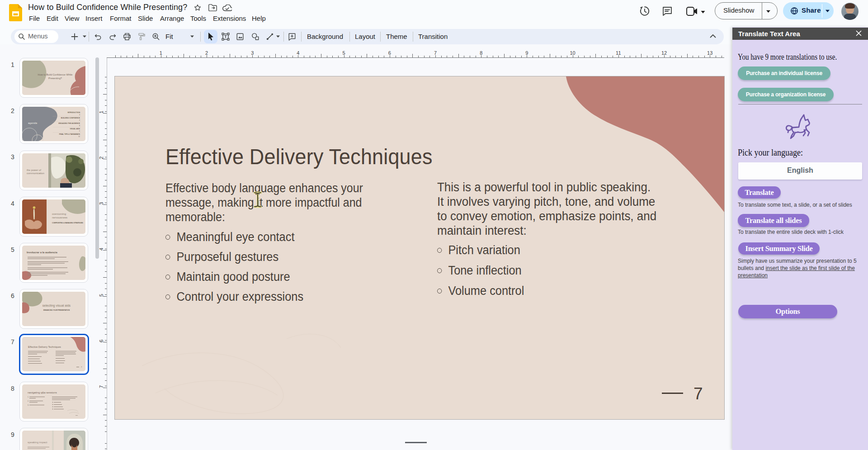 This screenshot has width=868, height=450. I want to click on svg-text:CONFRONTING & MANAGING STRATEG: CONFRONTING & MANAGING STRATEGIES, so click(68, 223).